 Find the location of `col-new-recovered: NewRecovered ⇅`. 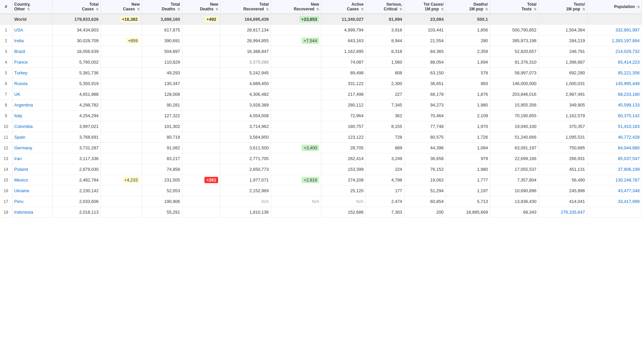

col-new-recovered: NewRecovered ⇅ is located at coordinates (296, 7).